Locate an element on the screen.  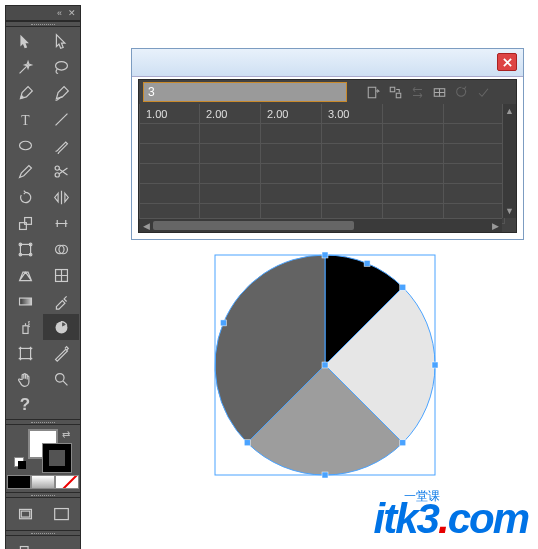
scroll-thumb is located at coordinates (254, 226).